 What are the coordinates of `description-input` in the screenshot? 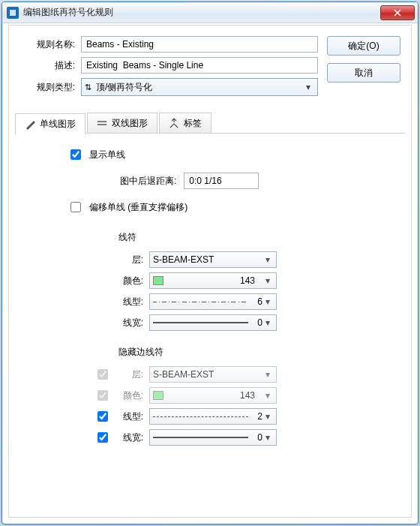 It's located at (200, 65).